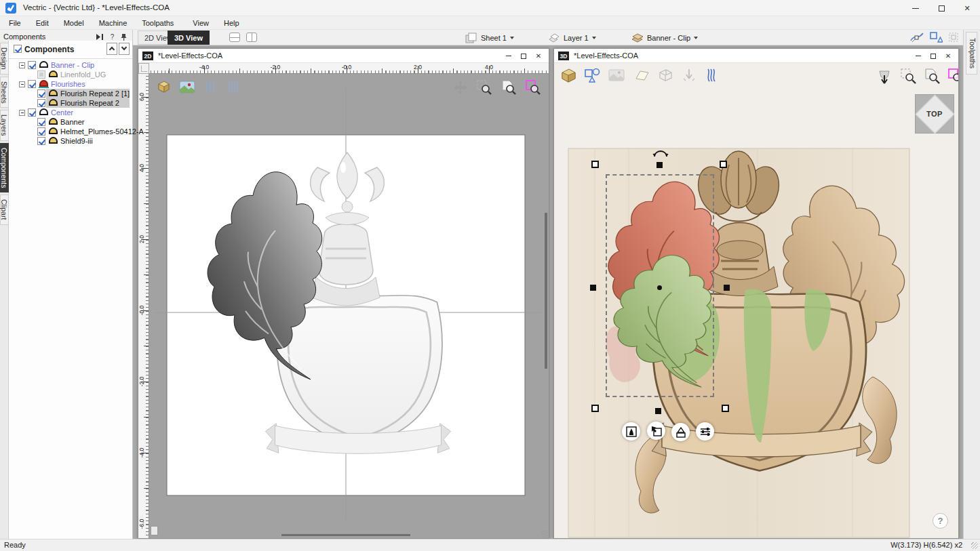  What do you see at coordinates (4, 168) in the screenshot?
I see `tab-components: Components` at bounding box center [4, 168].